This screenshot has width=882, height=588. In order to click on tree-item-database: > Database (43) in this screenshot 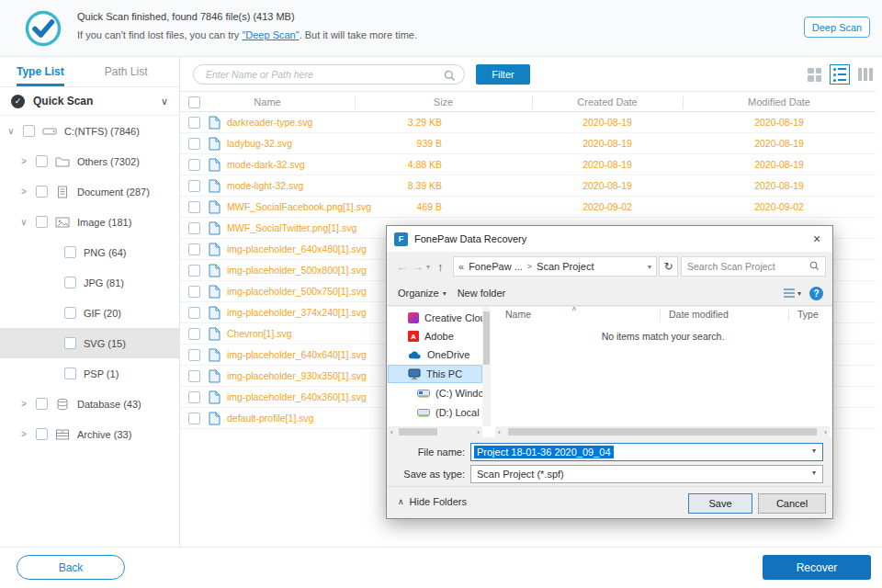, I will do `click(90, 404)`.